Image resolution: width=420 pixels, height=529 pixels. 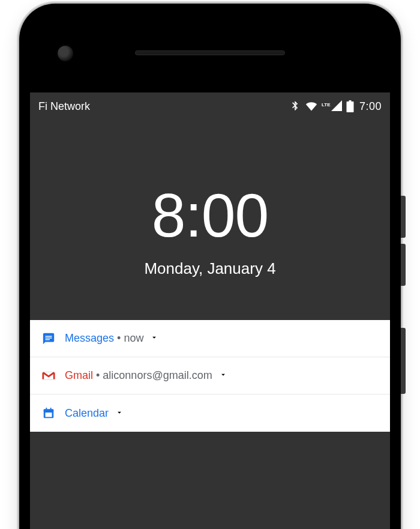 What do you see at coordinates (154, 375) in the screenshot?
I see `notification-subtitle: • aliconnors@gmail.com` at bounding box center [154, 375].